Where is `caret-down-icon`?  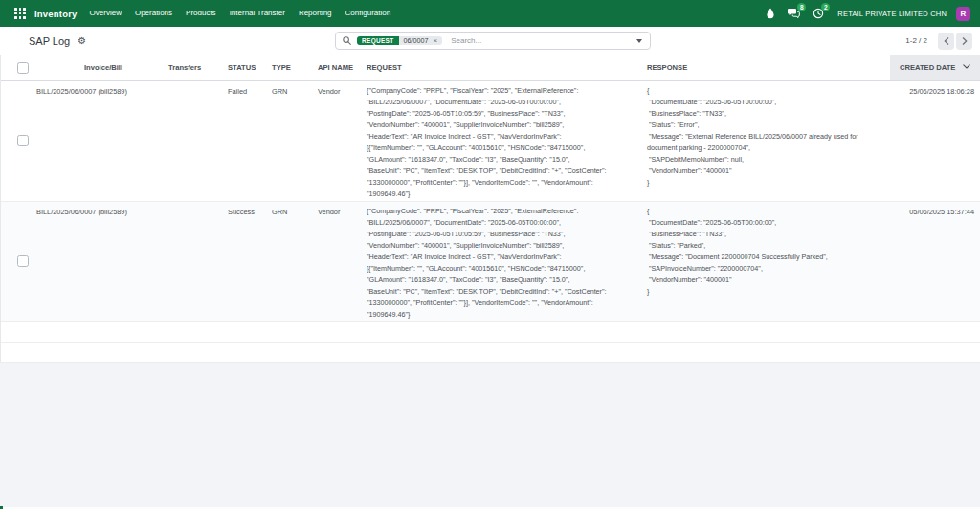 caret-down-icon is located at coordinates (639, 41).